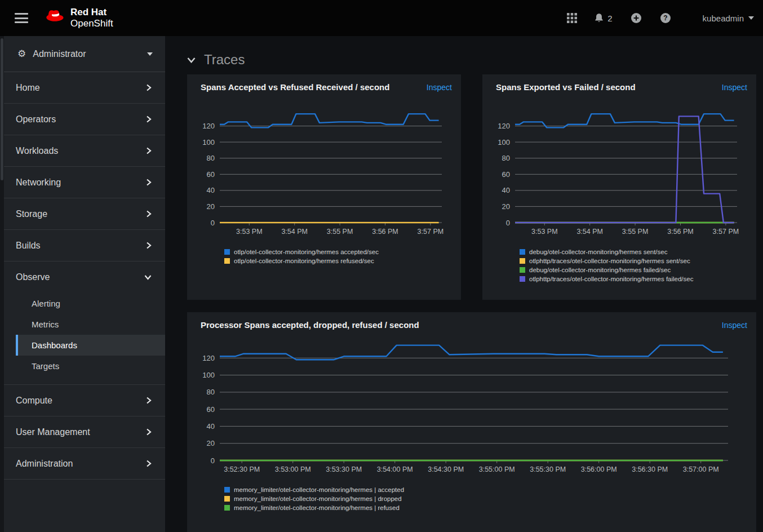 The height and width of the screenshot is (532, 763). What do you see at coordinates (82, 183) in the screenshot?
I see `sidebar-item-networking: Networking` at bounding box center [82, 183].